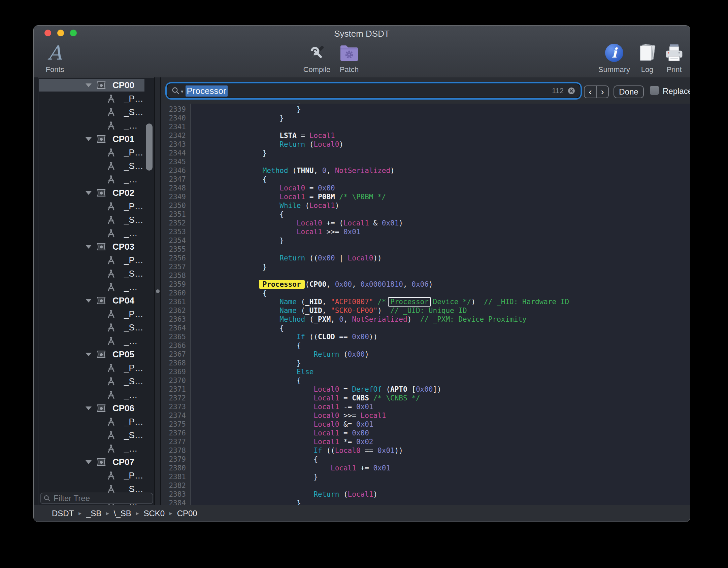 This screenshot has width=728, height=568. What do you see at coordinates (92, 300) in the screenshot?
I see `tree-item-cp04: CP04` at bounding box center [92, 300].